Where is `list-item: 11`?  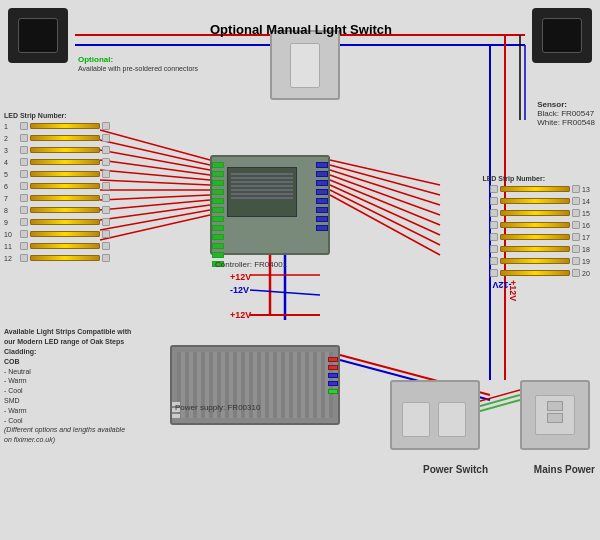
list-item: 11 is located at coordinates (57, 246).